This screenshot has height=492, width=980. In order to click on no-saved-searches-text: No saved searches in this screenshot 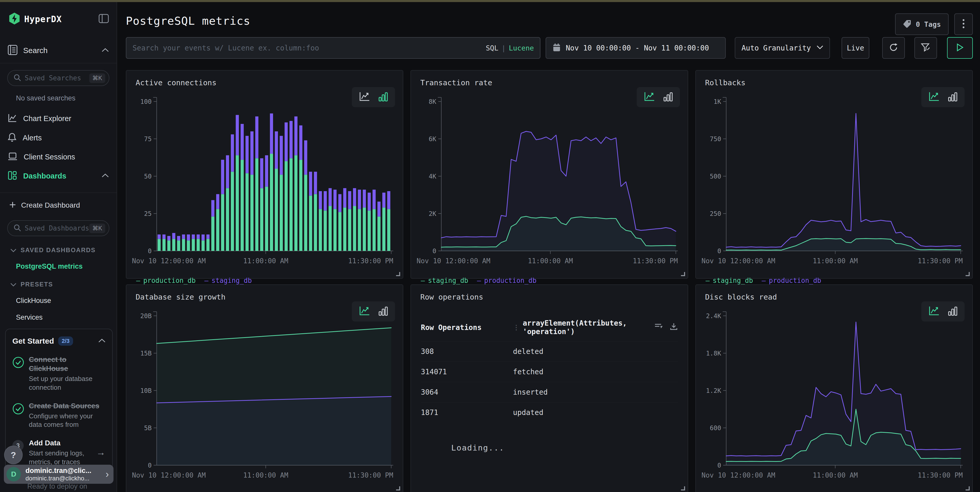, I will do `click(66, 98)`.